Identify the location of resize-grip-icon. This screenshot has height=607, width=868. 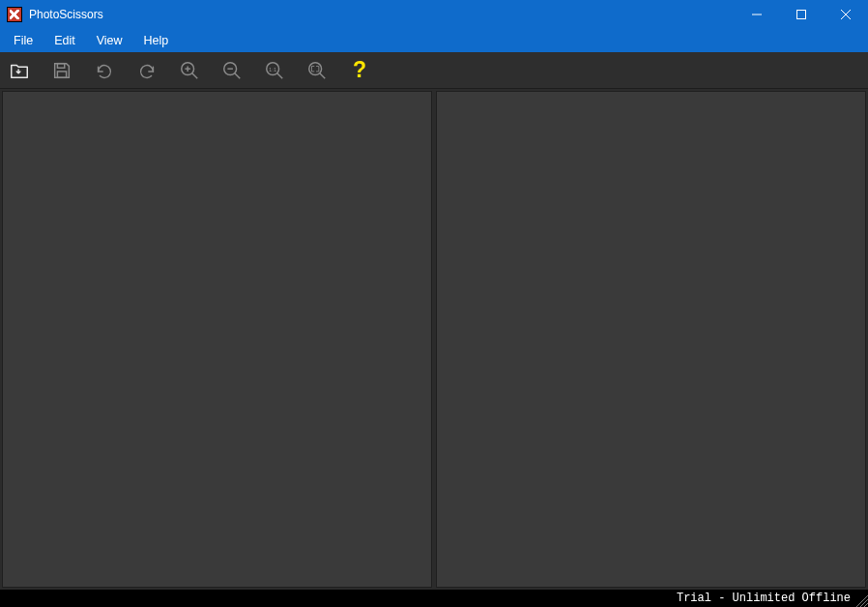
(860, 599).